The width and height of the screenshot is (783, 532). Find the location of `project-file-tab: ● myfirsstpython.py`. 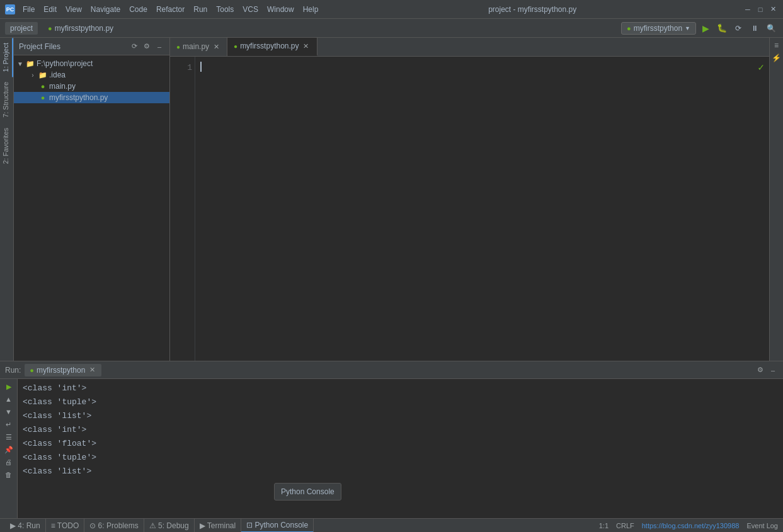

project-file-tab: ● myfirsstpython.py is located at coordinates (81, 28).